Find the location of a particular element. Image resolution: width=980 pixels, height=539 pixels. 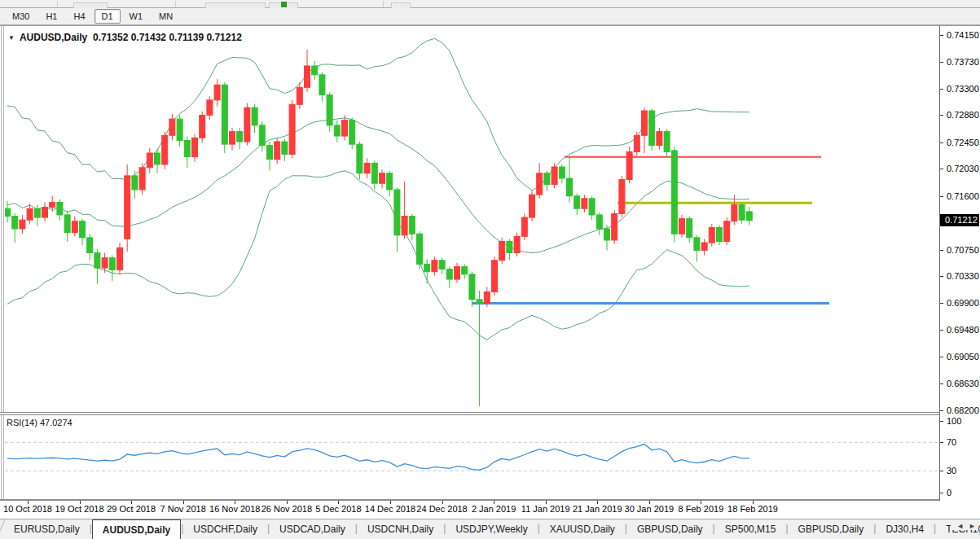

price-tick-label: 0.72880 is located at coordinates (963, 115).